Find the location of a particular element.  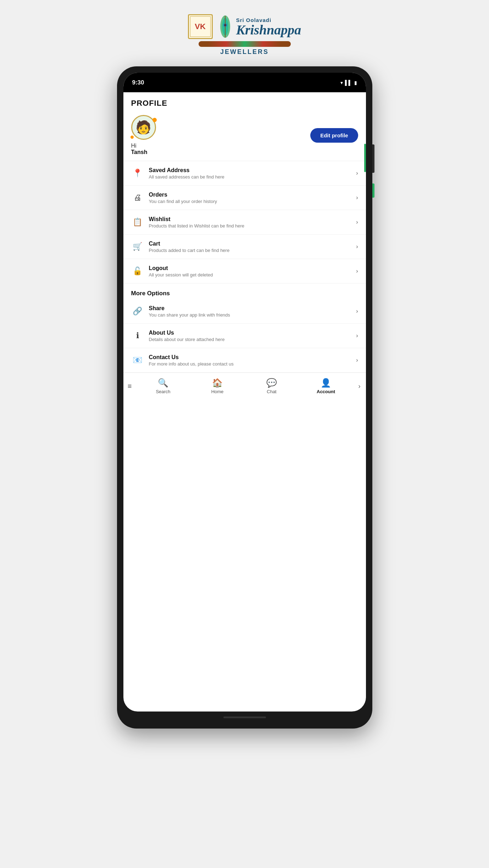

contact-us-desc: For more info about us, please contact u… is located at coordinates (252, 364).